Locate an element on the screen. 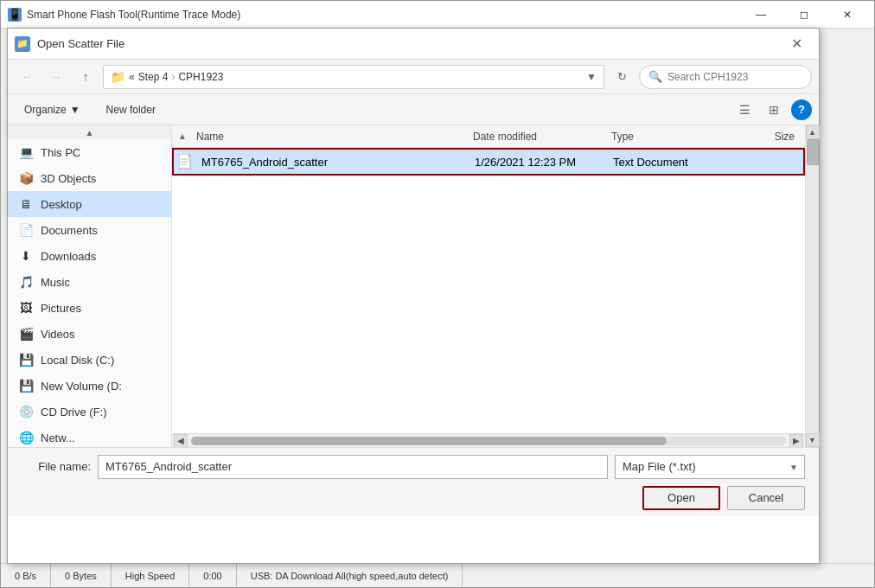 This screenshot has width=875, height=588. search-box: 🔍 is located at coordinates (725, 77).